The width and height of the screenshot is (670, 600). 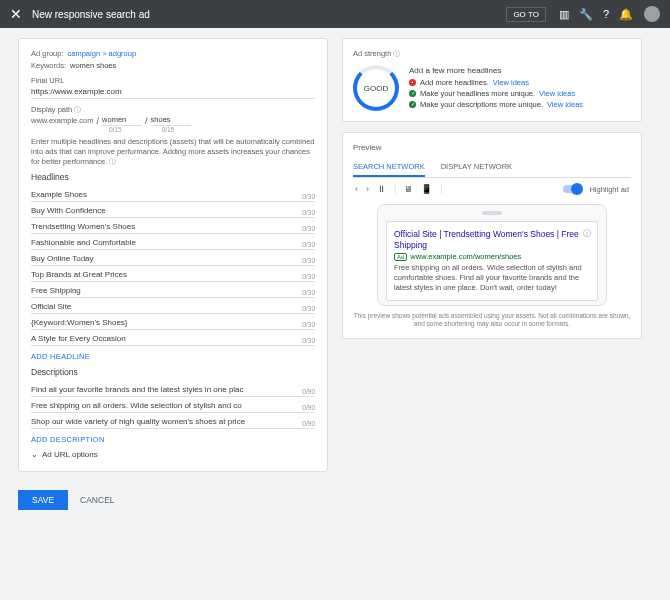 I want to click on topbar: ✕ New responsive search ad GO TO ▥ 🔧 ? 🔔, so click(x=335, y=14).